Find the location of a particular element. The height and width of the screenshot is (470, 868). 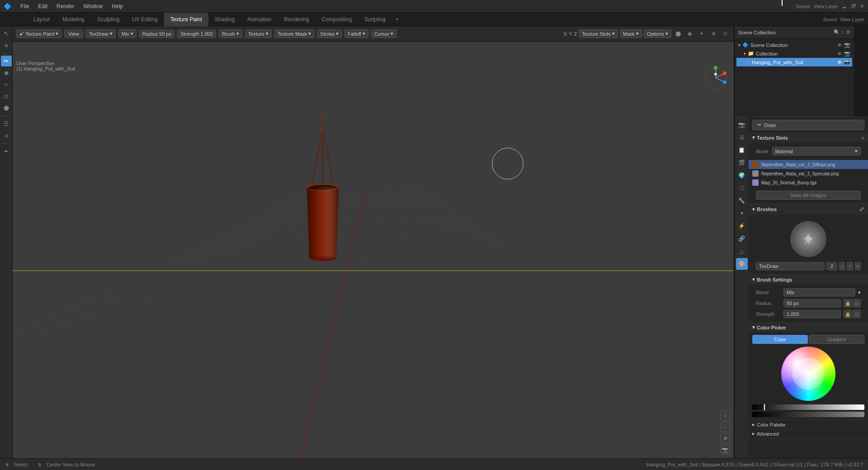

radius-map-btn: ⊡ is located at coordinates (857, 303).